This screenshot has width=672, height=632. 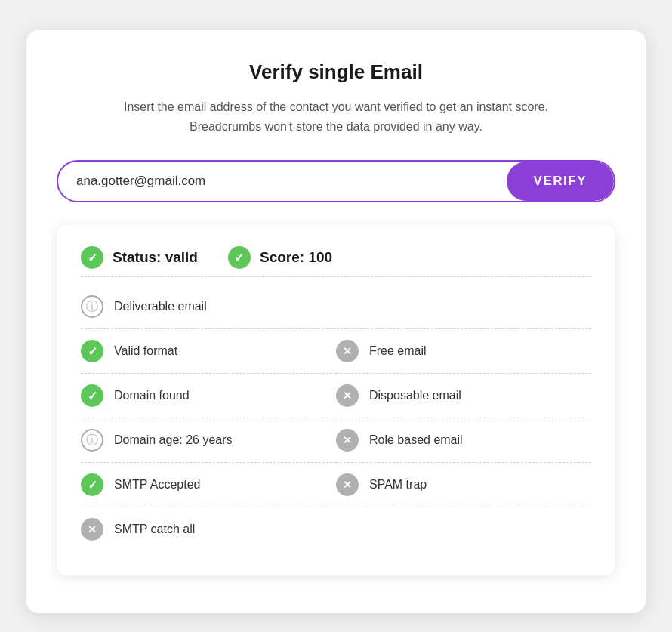 What do you see at coordinates (160, 307) in the screenshot?
I see `deliverable-text: Deliverable email` at bounding box center [160, 307].